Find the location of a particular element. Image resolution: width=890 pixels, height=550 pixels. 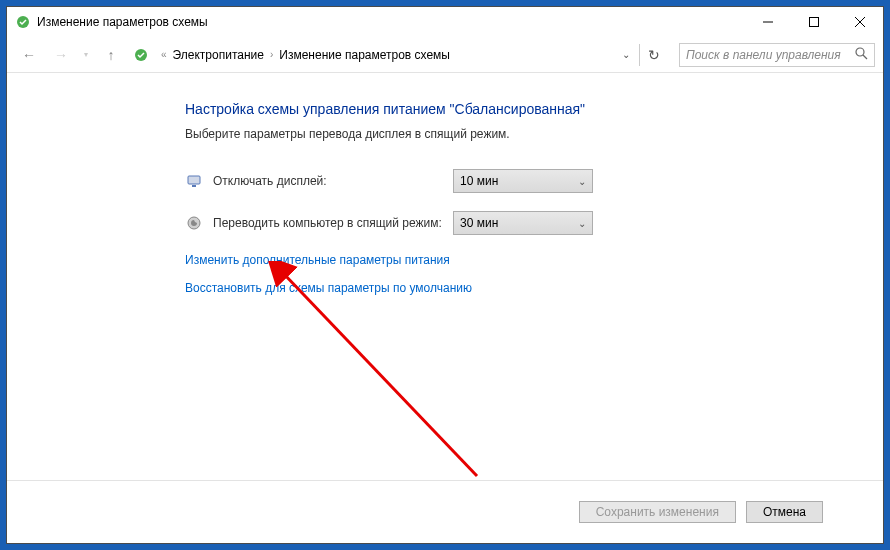

breadcrumb-item-1: Изменение параметров схемы is located at coordinates (364, 55).